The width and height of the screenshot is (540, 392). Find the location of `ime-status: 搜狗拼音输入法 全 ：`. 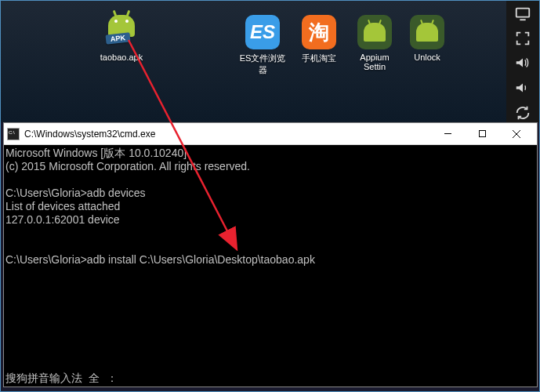

ime-status: 搜狗拼音输入法 全 ： is located at coordinates (61, 378).